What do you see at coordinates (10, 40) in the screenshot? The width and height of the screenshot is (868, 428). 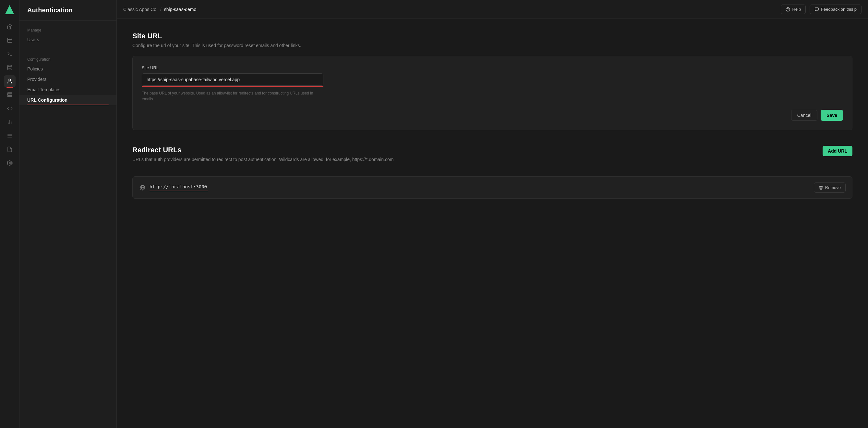 I see `table-icon` at bounding box center [10, 40].